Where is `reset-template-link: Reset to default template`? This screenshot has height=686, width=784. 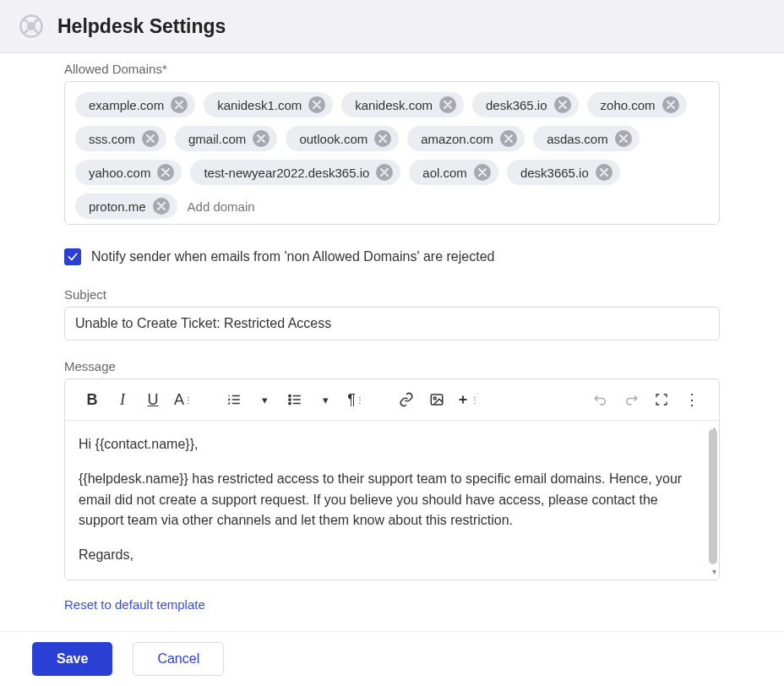 reset-template-link: Reset to default template is located at coordinates (135, 605).